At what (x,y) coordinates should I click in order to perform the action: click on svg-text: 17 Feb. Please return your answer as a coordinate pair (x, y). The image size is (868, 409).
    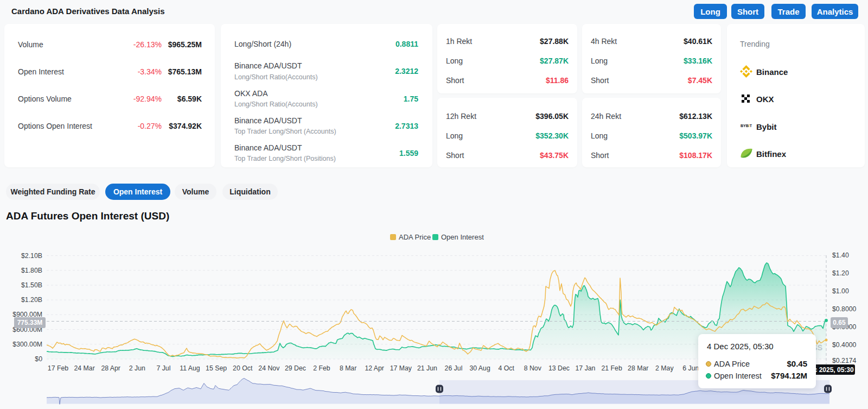
    Looking at the image, I should click on (58, 368).